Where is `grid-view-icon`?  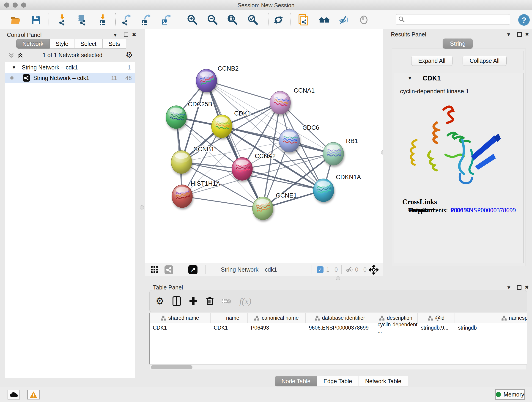 grid-view-icon is located at coordinates (155, 270).